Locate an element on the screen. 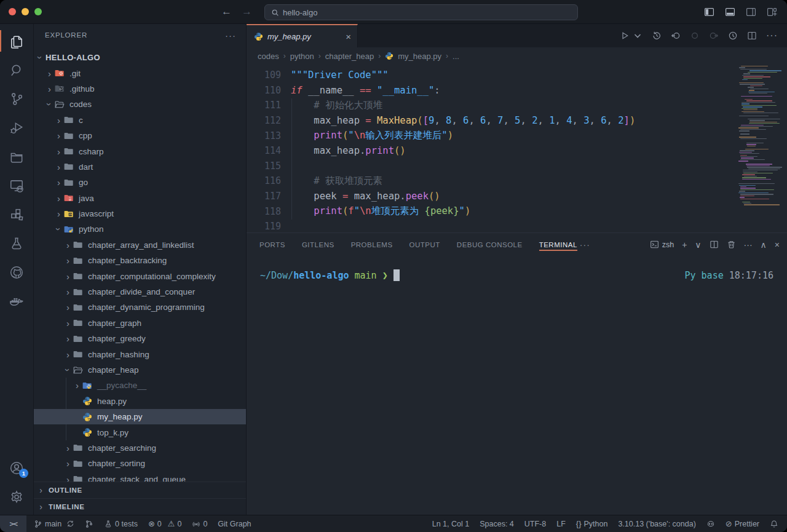 The height and width of the screenshot is (532, 787). minimize-window-button is located at coordinates (25, 12).